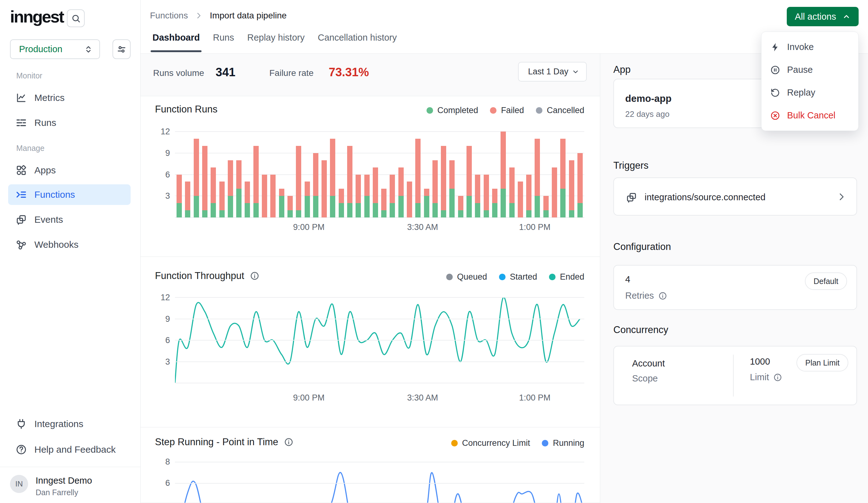  I want to click on functions-icon, so click(21, 195).